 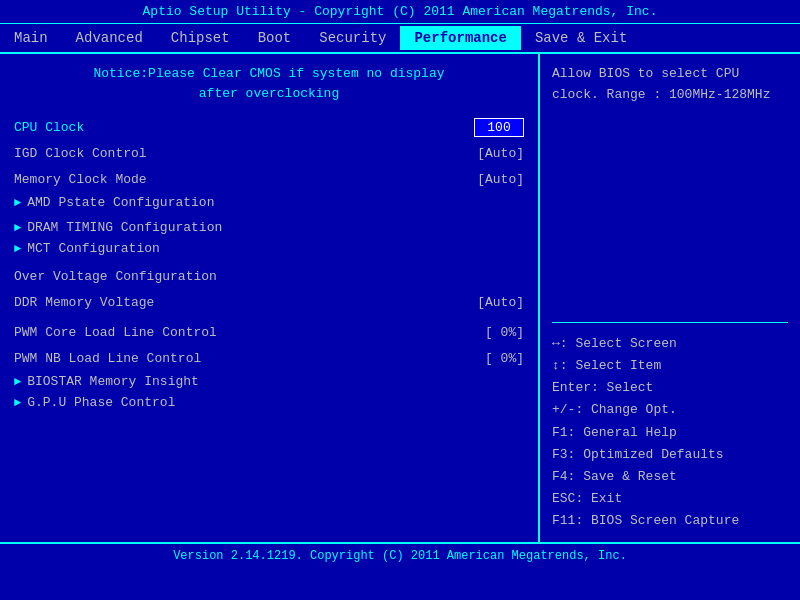 What do you see at coordinates (120, 202) in the screenshot?
I see `amd-pstate-label: AMD Pstate Configuration` at bounding box center [120, 202].